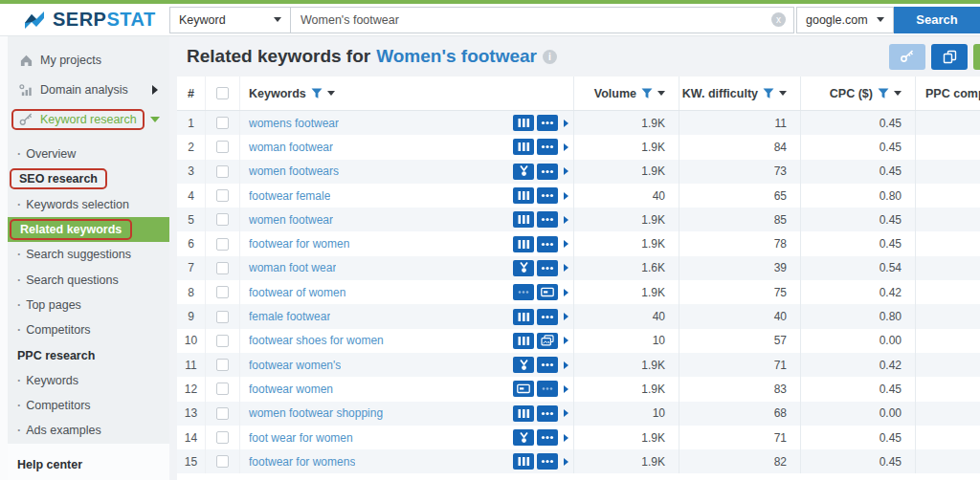 This screenshot has width=980, height=481. I want to click on column-header-keywords: Keywords, so click(407, 94).